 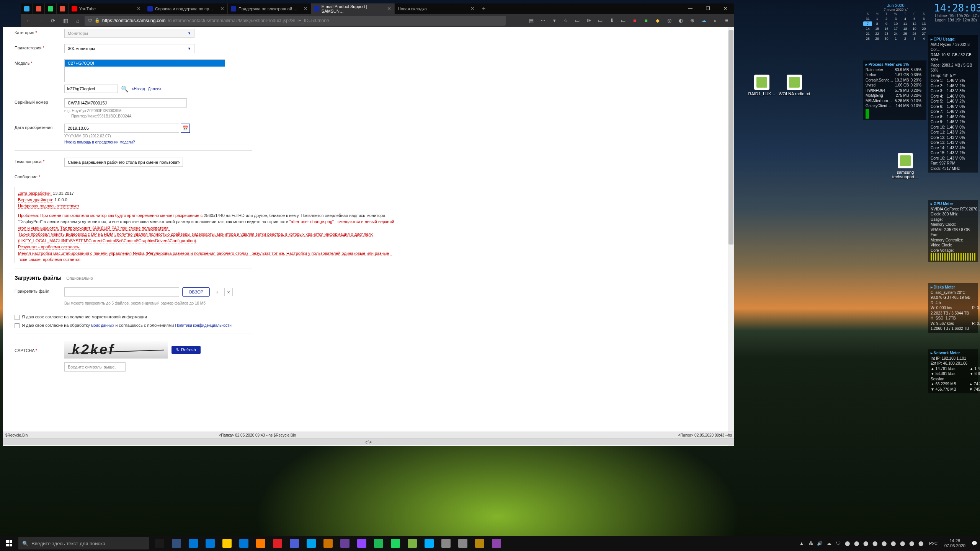 I want to click on privacy-checkbox, so click(x=17, y=326).